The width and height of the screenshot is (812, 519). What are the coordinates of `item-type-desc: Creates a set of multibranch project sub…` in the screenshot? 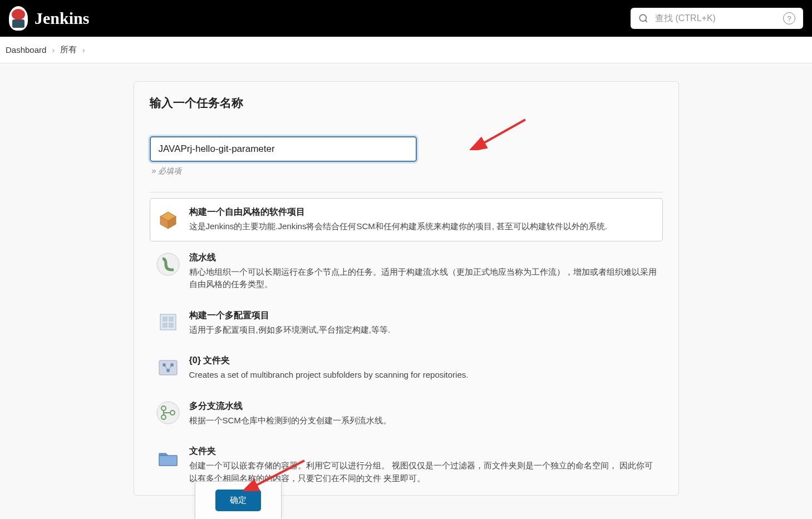 It's located at (423, 375).